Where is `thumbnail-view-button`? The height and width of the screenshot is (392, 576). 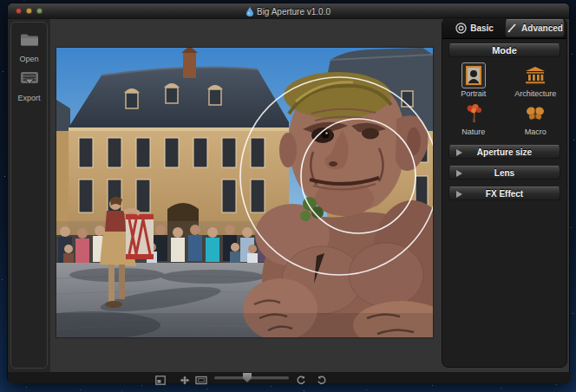
thumbnail-view-button is located at coordinates (160, 381).